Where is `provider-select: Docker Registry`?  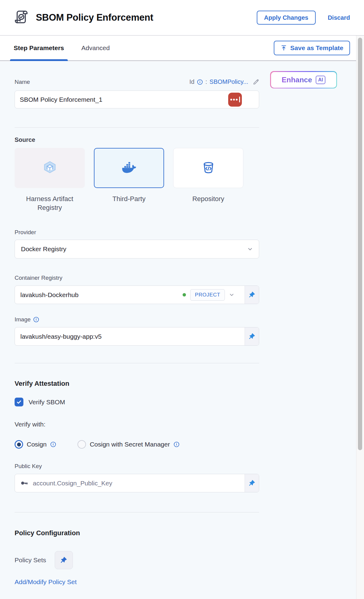
provider-select: Docker Registry is located at coordinates (137, 249).